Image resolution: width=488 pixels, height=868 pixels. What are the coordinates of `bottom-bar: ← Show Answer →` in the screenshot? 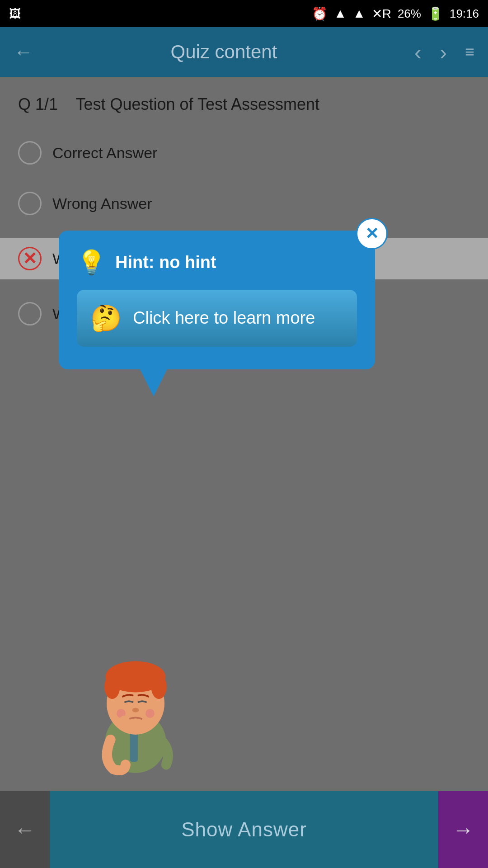 It's located at (244, 830).